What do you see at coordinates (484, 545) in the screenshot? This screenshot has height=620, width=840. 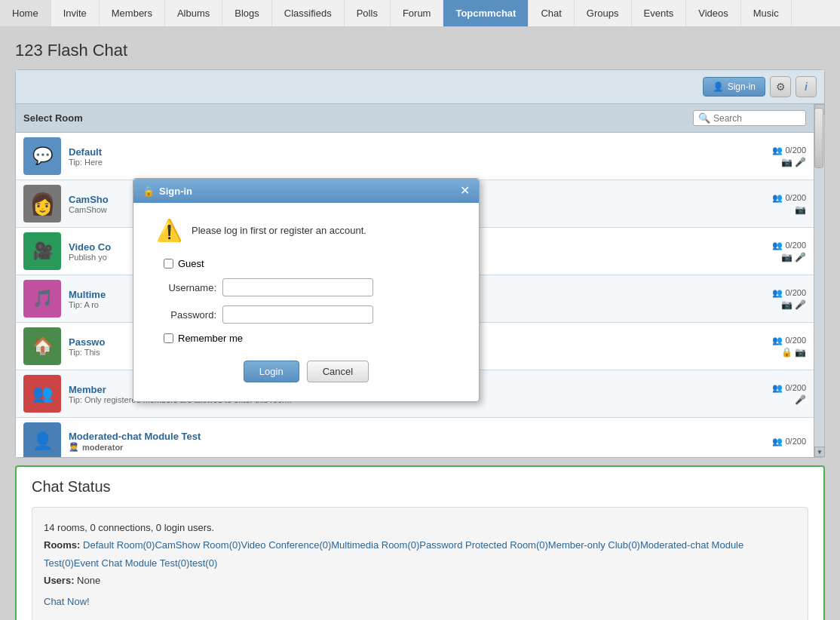 I see `room-link-password: Password Protected Room(0)` at bounding box center [484, 545].